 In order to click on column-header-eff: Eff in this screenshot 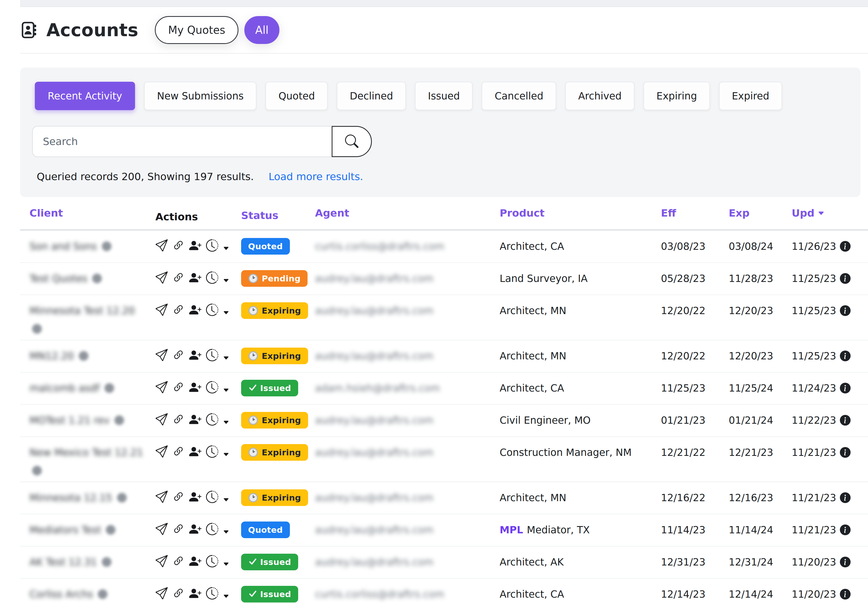, I will do `click(692, 213)`.